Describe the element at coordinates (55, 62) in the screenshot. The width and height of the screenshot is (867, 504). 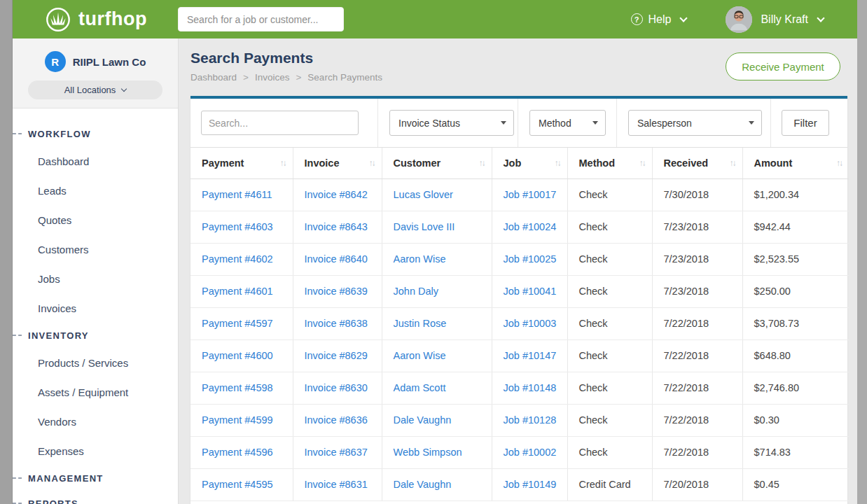
I see `company-logo: R` at that location.